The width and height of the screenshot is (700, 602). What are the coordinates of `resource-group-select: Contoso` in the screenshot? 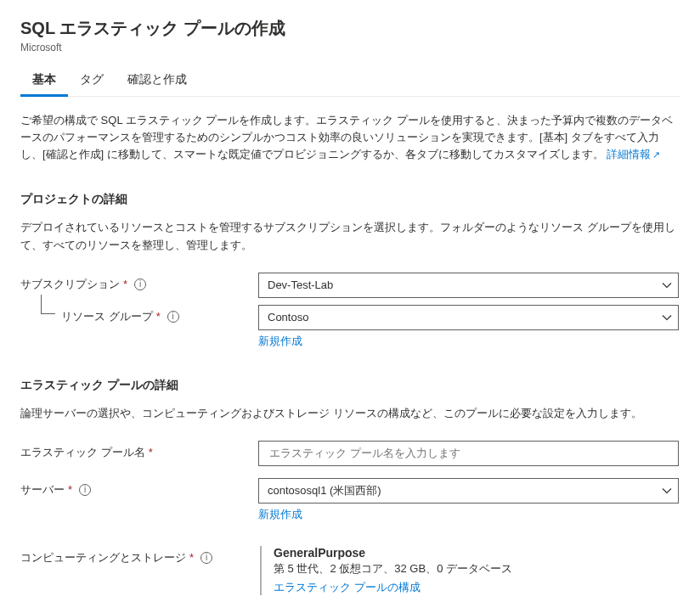 It's located at (469, 318).